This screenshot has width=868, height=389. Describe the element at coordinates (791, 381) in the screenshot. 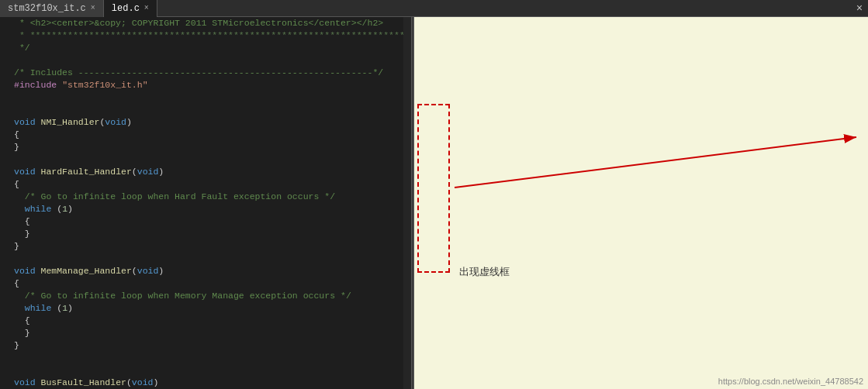

I see `watermark: https://blog.csdn.net/weixin_44788542` at that location.